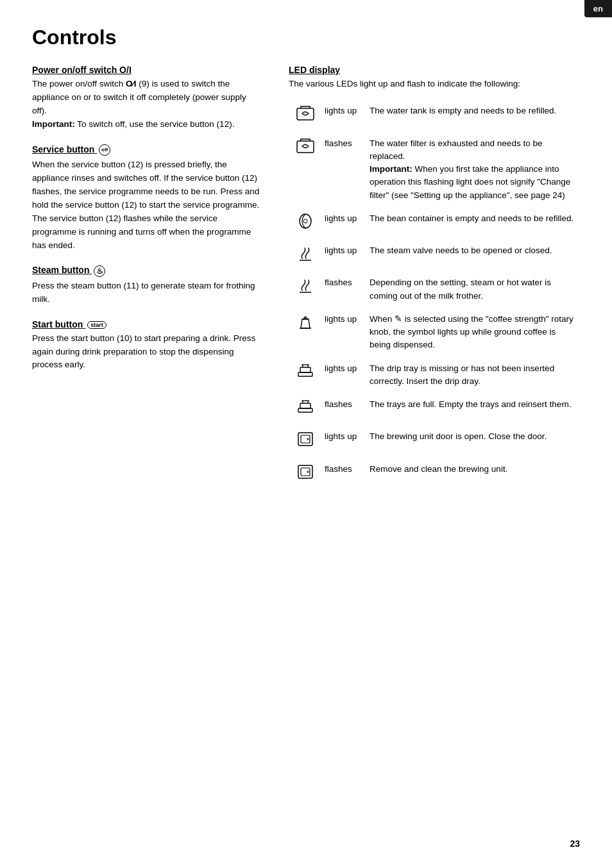 Image resolution: width=612 pixels, height=868 pixels. Describe the element at coordinates (344, 291) in the screenshot. I see `led-status-steam-2: flashes` at that location.